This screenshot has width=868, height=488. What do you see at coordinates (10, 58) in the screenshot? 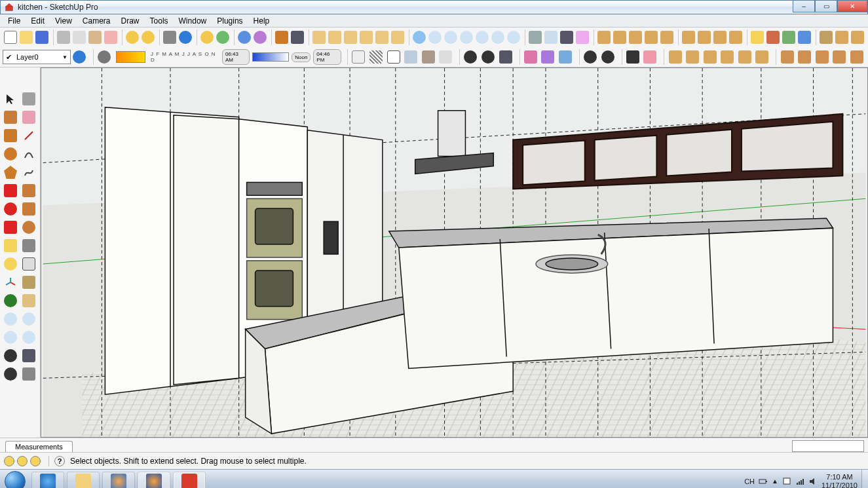
I see `layer-visible-check: ✔` at bounding box center [10, 58].